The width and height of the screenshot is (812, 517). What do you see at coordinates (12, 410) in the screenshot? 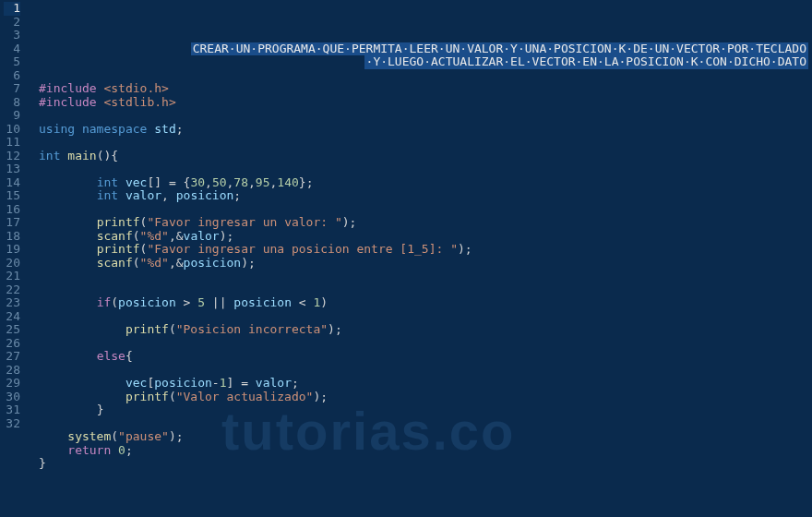
I see `line-number: 31` at bounding box center [12, 410].